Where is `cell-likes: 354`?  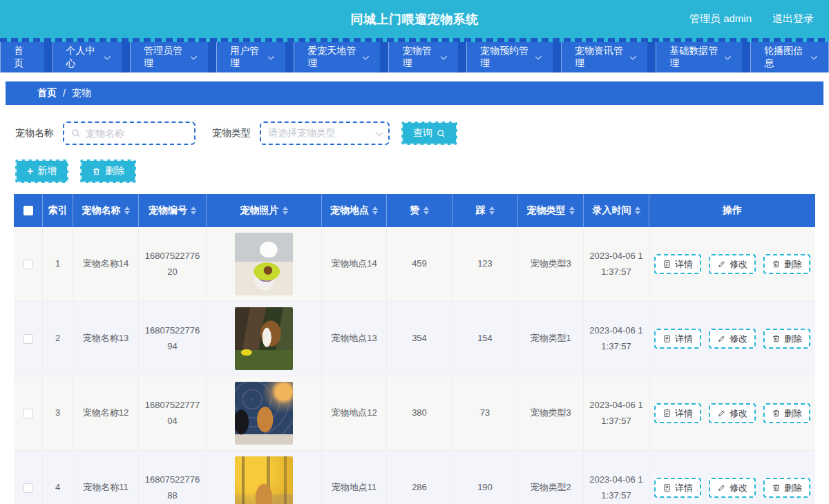 cell-likes: 354 is located at coordinates (420, 338).